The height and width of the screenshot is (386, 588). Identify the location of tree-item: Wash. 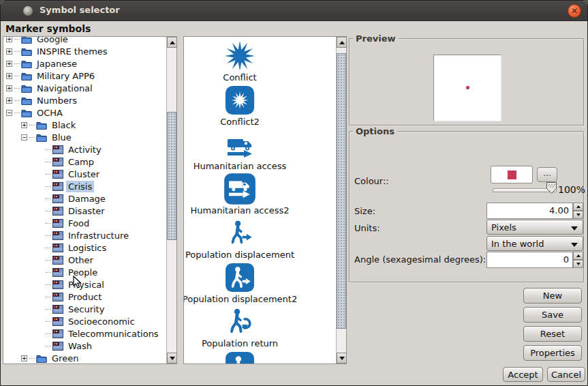
(84, 346).